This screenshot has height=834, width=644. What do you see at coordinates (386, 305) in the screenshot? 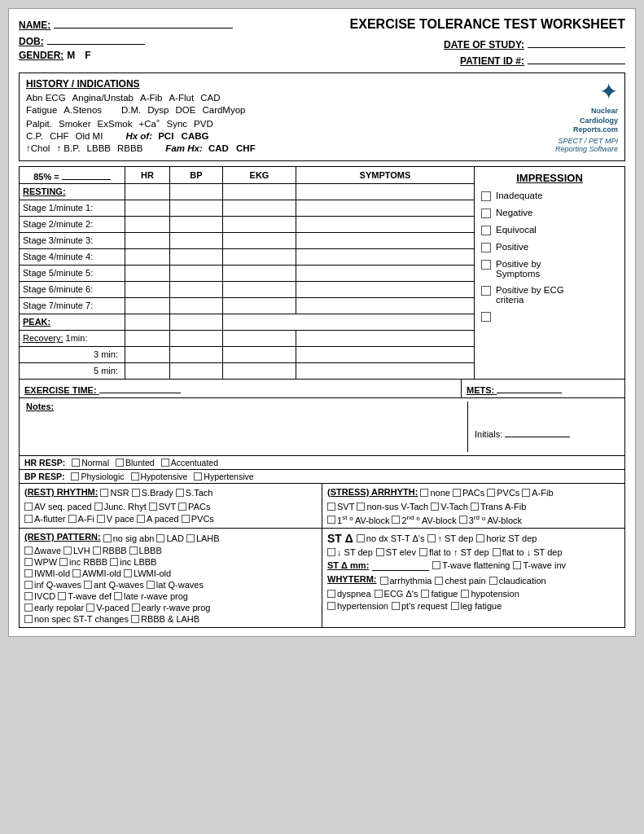
I see `s7-symptoms` at bounding box center [386, 305].